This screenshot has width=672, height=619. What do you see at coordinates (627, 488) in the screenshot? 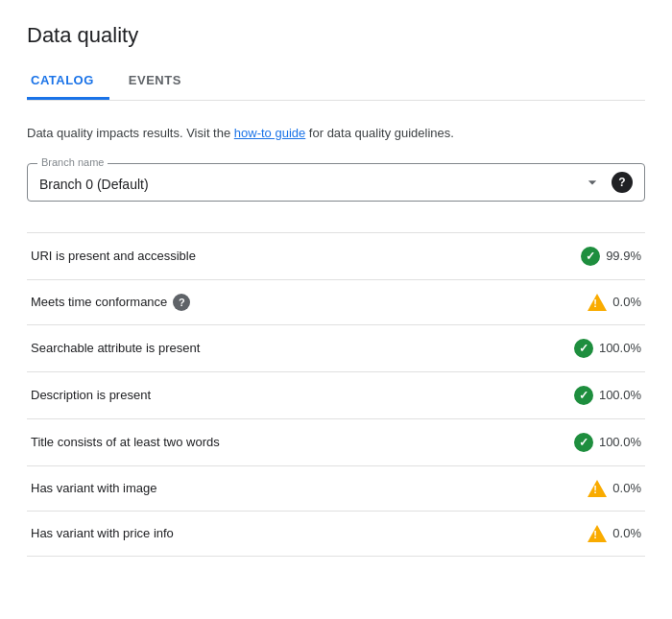
I see `metric-value-variant_image: 0.0%` at bounding box center [627, 488].